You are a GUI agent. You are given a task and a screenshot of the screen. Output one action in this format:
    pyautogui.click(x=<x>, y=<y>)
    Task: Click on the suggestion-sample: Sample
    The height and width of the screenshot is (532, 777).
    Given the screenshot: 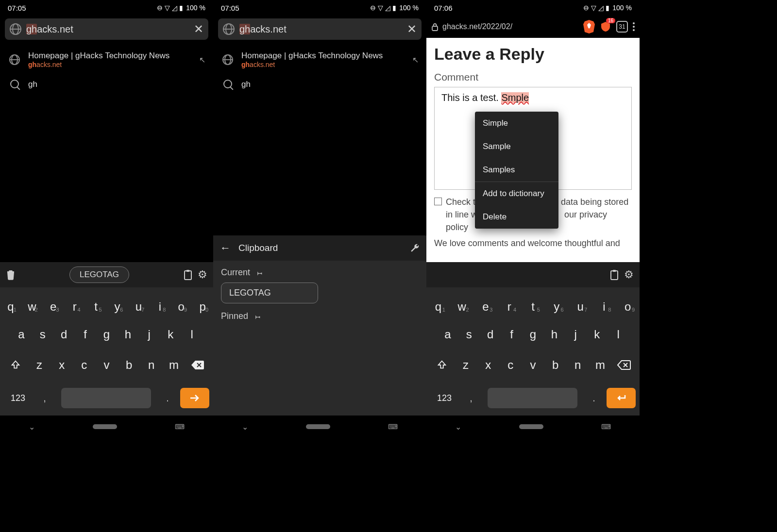 What is the action you would take?
    pyautogui.click(x=517, y=147)
    